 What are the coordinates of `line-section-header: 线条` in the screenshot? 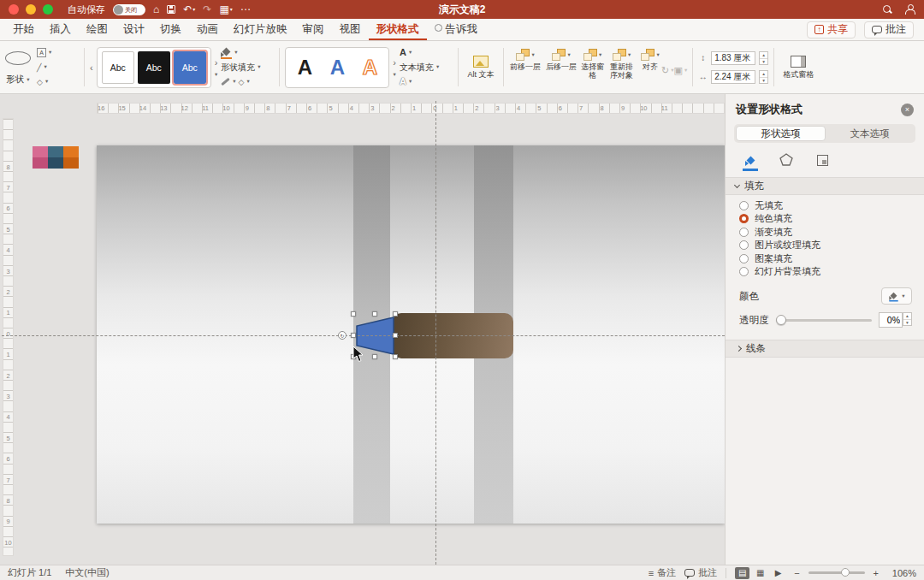 It's located at (825, 349).